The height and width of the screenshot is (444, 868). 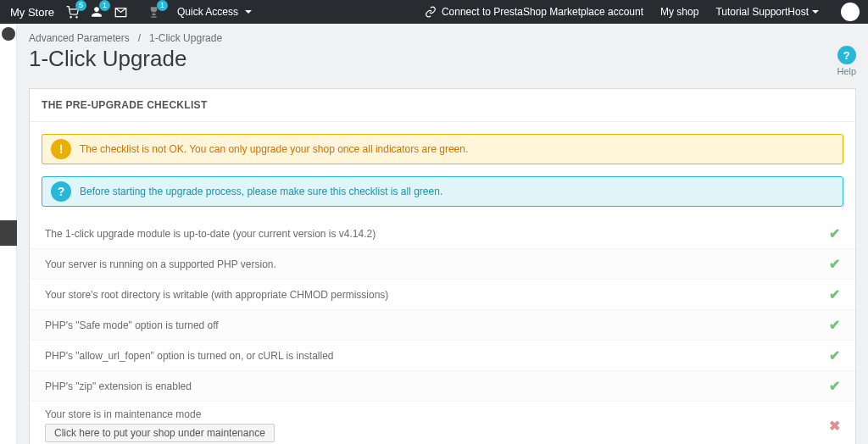 I want to click on checklist-item-body: Your server is running on a supported PH…, so click(x=161, y=264).